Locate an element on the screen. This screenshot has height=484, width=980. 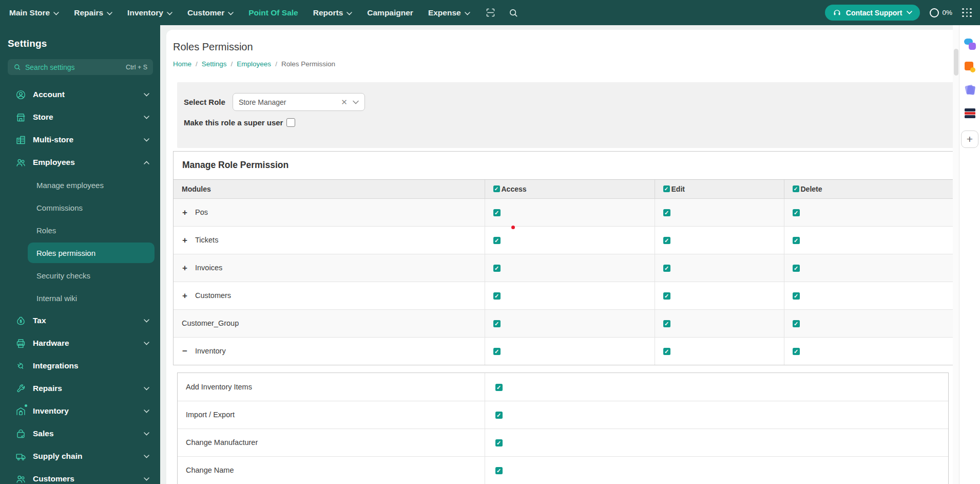
column-header-edit: Edit is located at coordinates (719, 189).